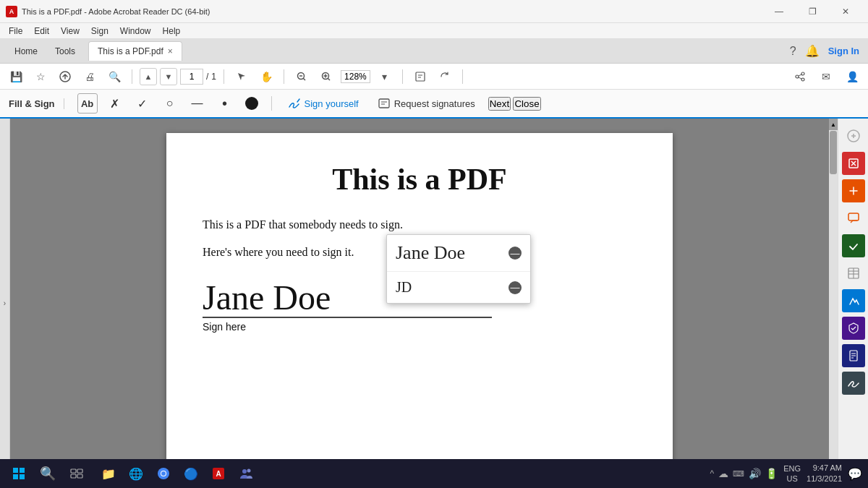 This screenshot has width=868, height=488. What do you see at coordinates (163, 474) in the screenshot?
I see `taskbar-chrome` at bounding box center [163, 474].